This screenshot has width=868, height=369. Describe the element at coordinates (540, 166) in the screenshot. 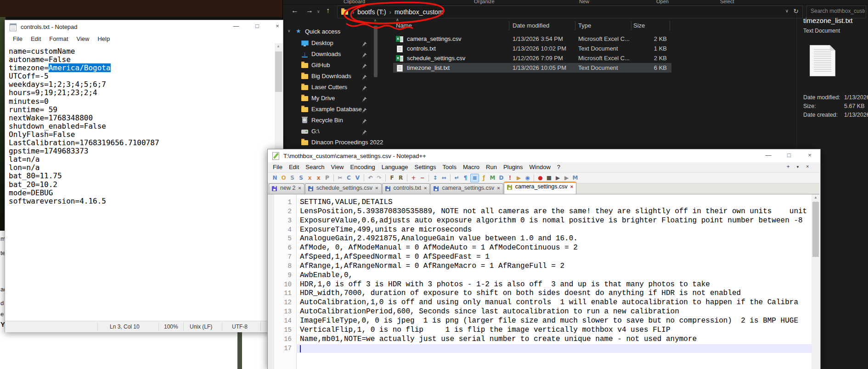

I see `npp-menu-window: Window` at that location.